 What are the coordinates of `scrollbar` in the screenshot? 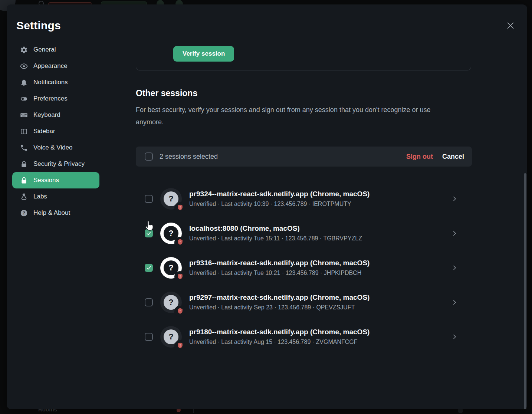 It's located at (525, 291).